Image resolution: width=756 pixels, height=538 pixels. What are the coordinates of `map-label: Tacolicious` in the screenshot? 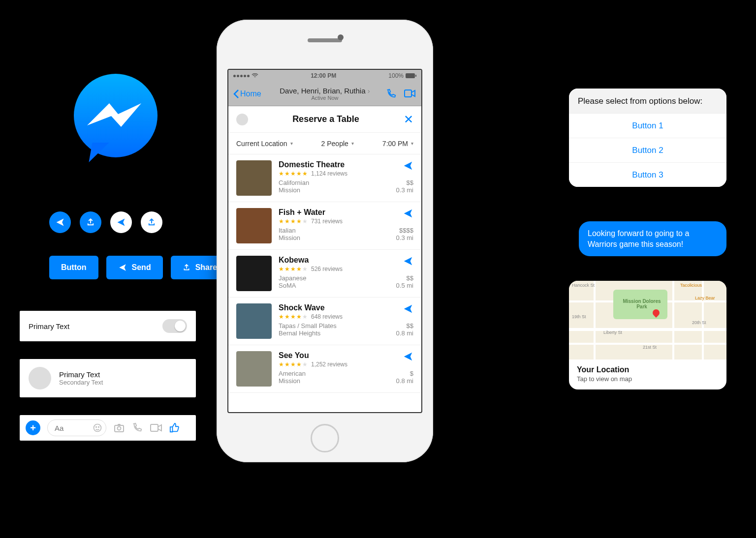 It's located at (691, 285).